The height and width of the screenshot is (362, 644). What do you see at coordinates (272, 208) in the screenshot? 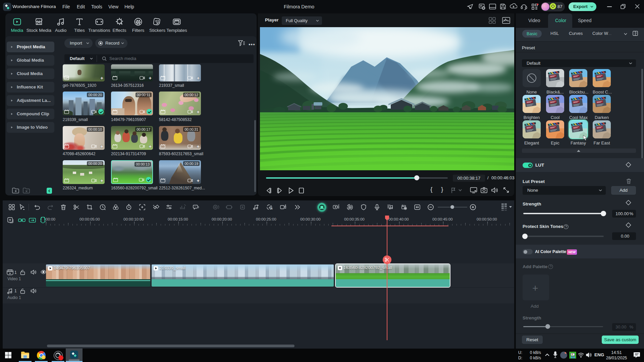
I see `svg-text: AI` at bounding box center [272, 208].